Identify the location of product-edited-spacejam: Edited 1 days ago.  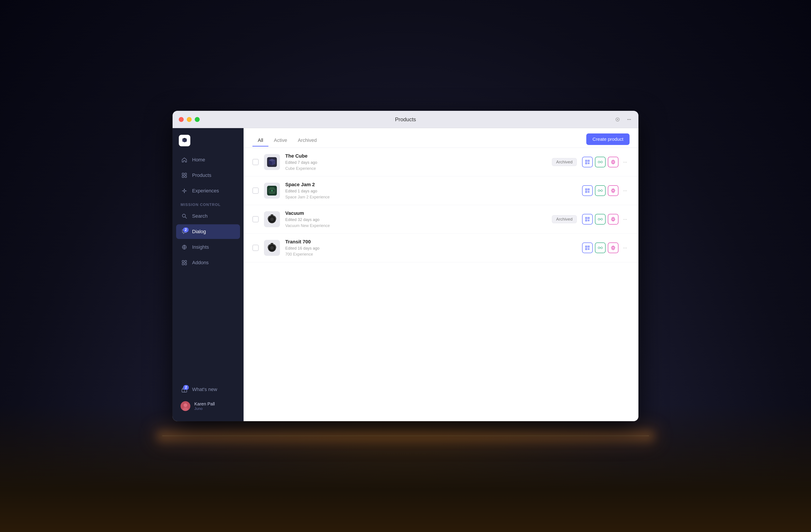
(431, 191).